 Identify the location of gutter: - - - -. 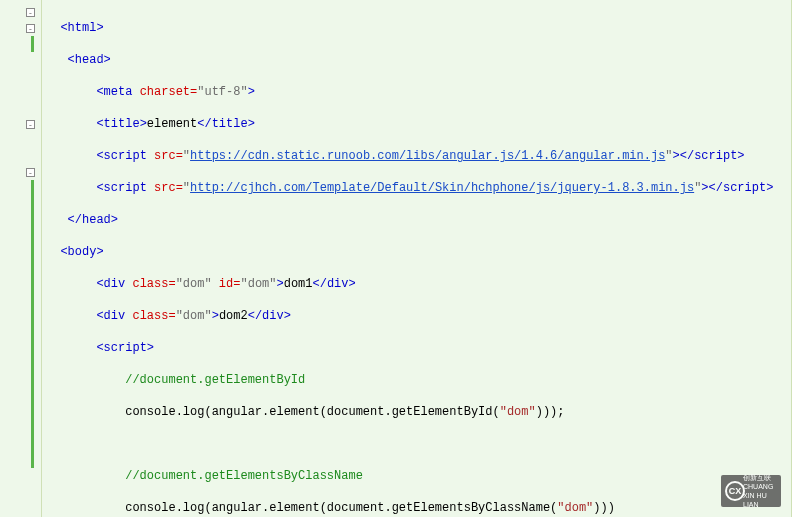
(21, 258).